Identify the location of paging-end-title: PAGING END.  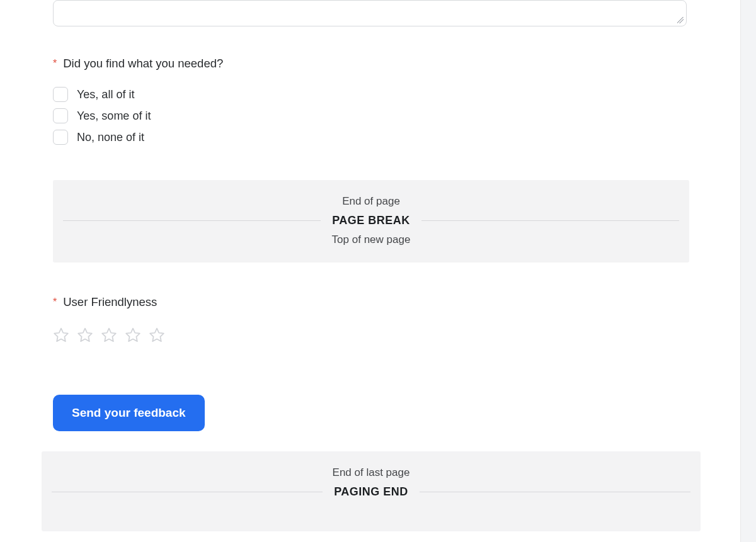
(371, 492).